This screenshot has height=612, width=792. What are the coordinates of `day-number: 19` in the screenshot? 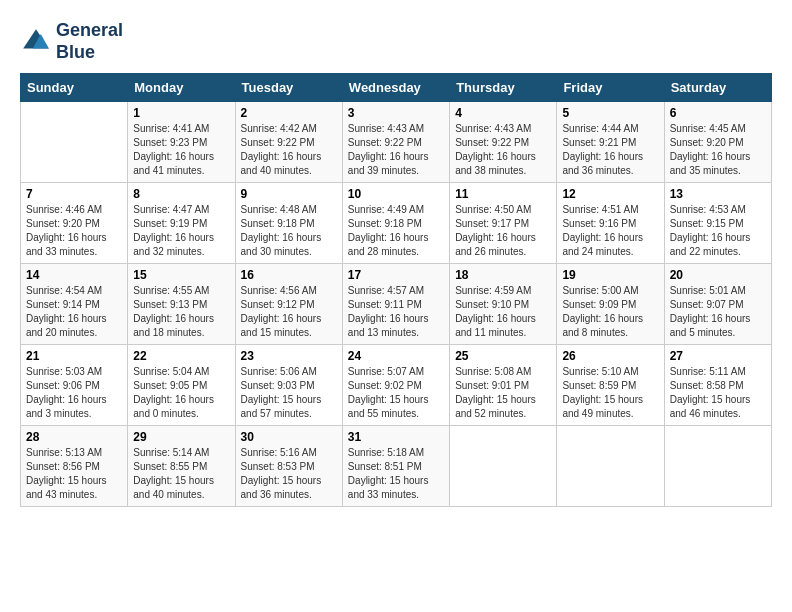 It's located at (610, 275).